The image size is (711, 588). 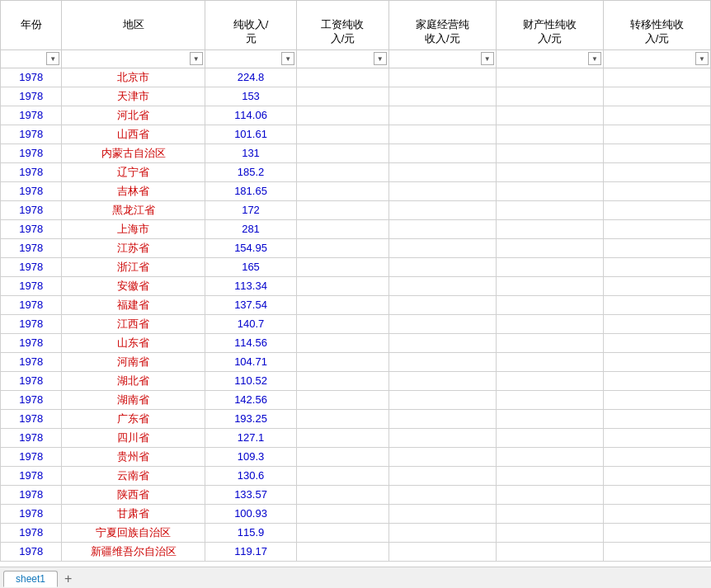 I want to click on cell-income: 114.56, so click(x=251, y=343).